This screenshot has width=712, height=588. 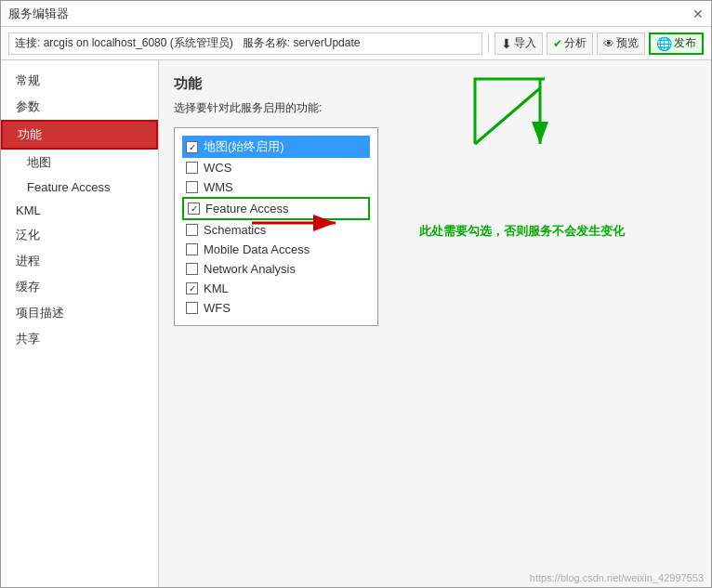 I want to click on analysis-button: ✔ 分析, so click(x=570, y=44).